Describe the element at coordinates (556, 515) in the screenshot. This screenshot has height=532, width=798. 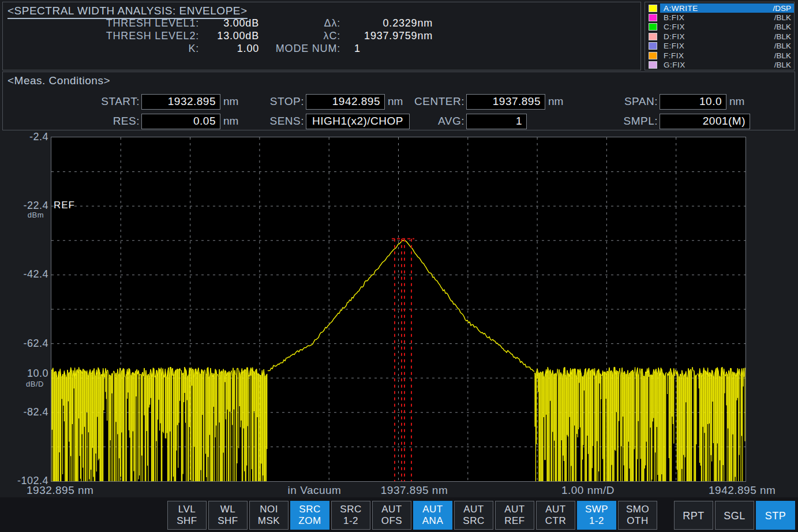
I see `softkey-aut-ctr: AUTCTR` at that location.